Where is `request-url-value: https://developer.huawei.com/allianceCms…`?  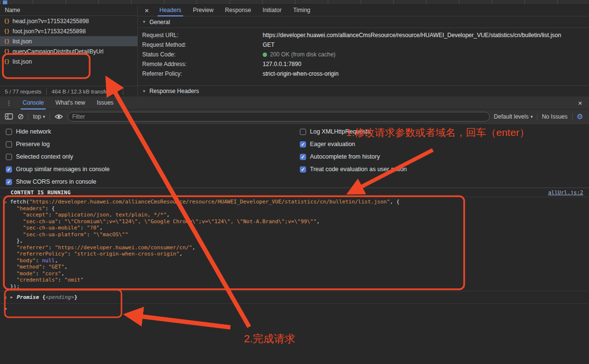 request-url-value: https://developer.huawei.com/allianceCms… is located at coordinates (412, 35).